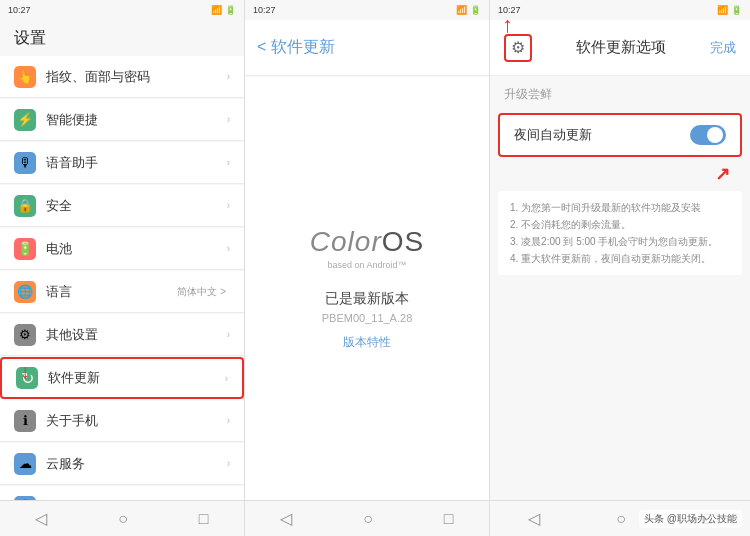  I want to click on other-settings-icon: ⚙, so click(25, 335).